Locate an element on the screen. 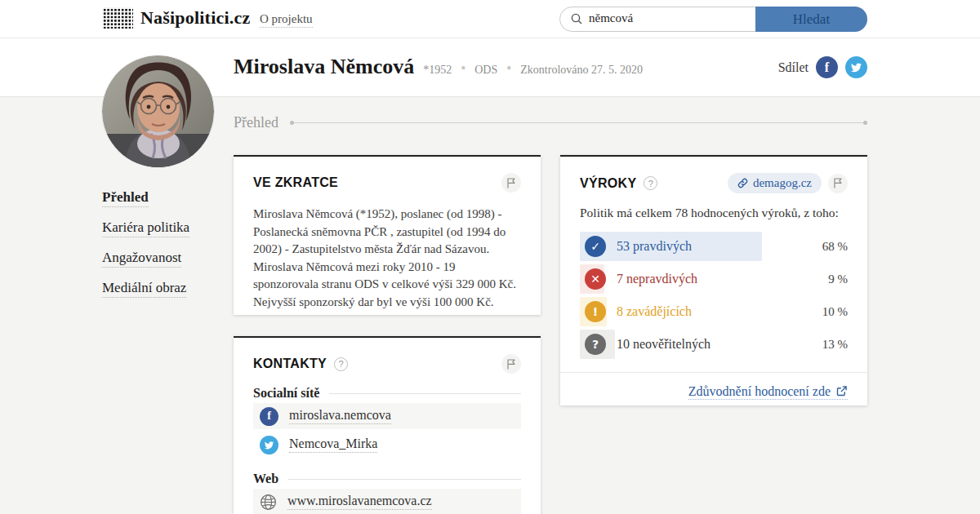 The height and width of the screenshot is (514, 980). sidebar-item-kariera: Kariéra politika is located at coordinates (163, 228).